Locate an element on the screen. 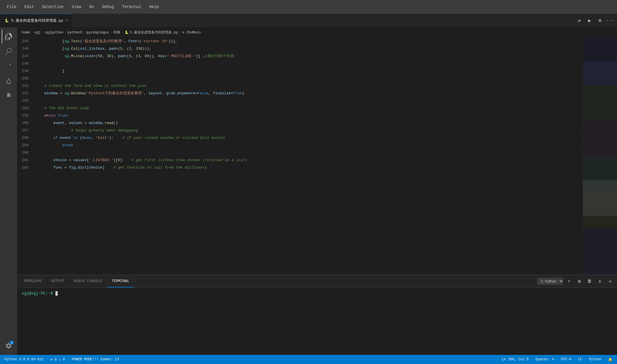  status-power-mode: POWER MODE!!! Combo: 13 is located at coordinates (95, 359).